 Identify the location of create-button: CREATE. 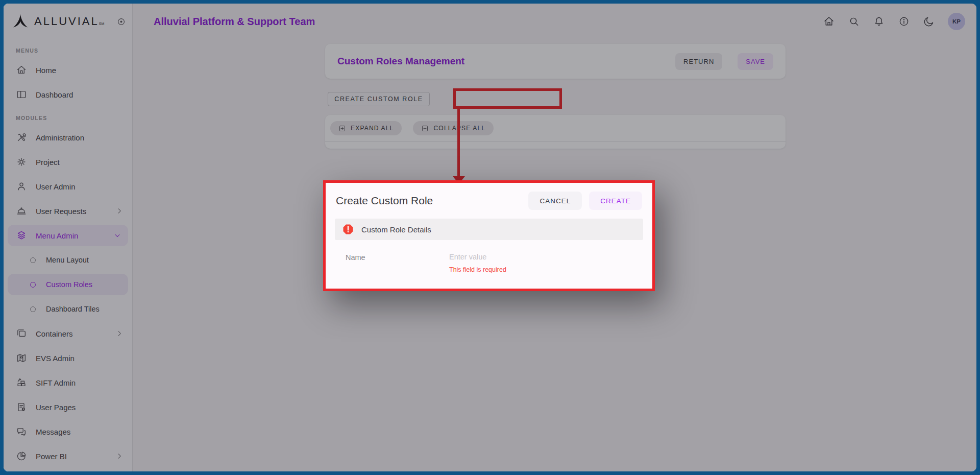
(616, 201).